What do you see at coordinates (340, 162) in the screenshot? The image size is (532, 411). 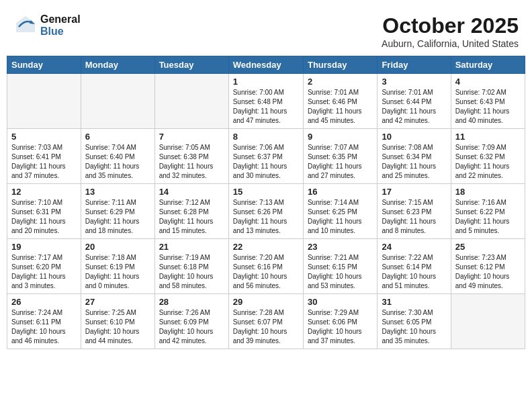 I see `day-info: Sunrise: 7:07 AMSunset: 6:35 PMDaylight:…` at bounding box center [340, 162].